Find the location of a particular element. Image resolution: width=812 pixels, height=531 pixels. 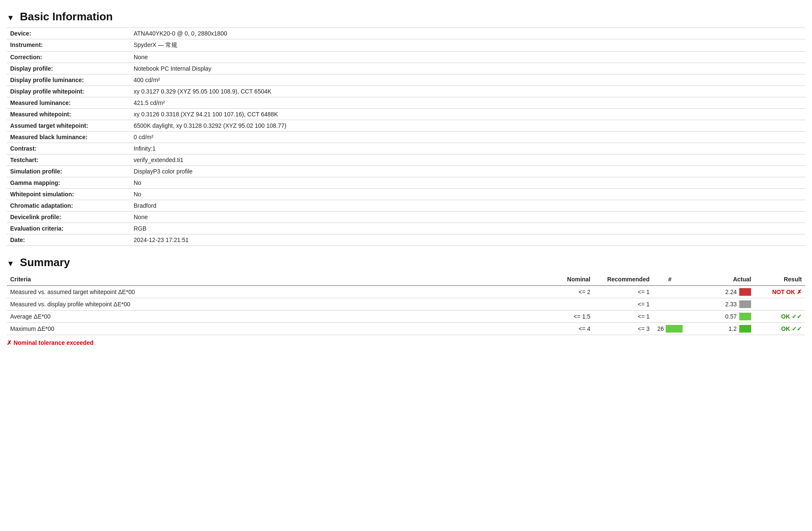

summary-row: Maximum ΔE*00 <= 4 <= 3 26 1.2 OK ✓✓ is located at coordinates (406, 329).